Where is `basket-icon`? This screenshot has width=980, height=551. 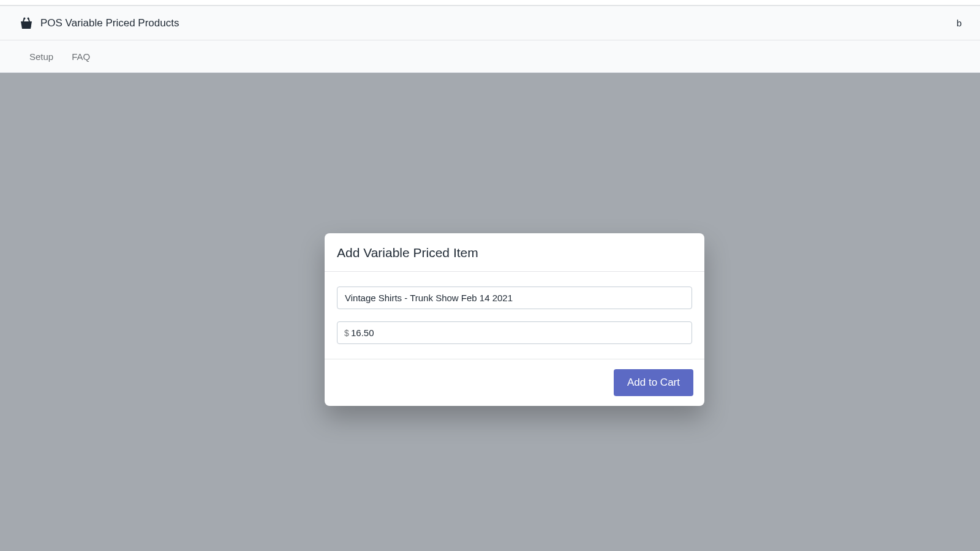
basket-icon is located at coordinates (26, 23).